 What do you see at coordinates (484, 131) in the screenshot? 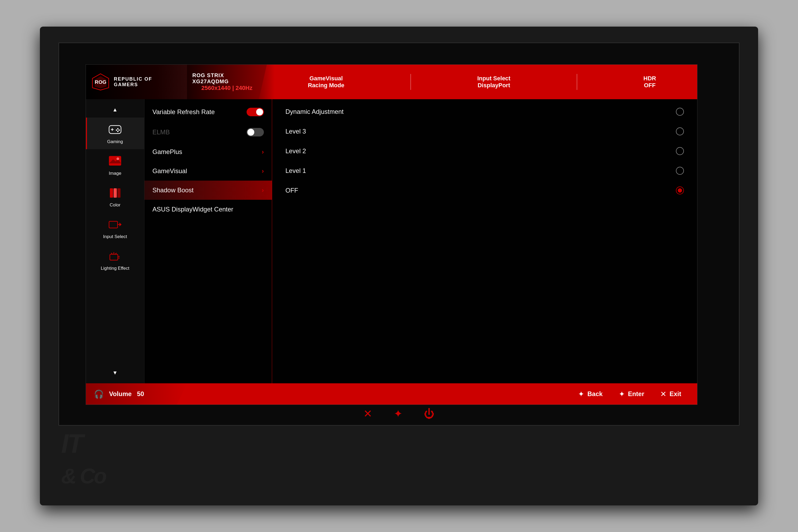
I see `option-level3: Level 3` at bounding box center [484, 131].